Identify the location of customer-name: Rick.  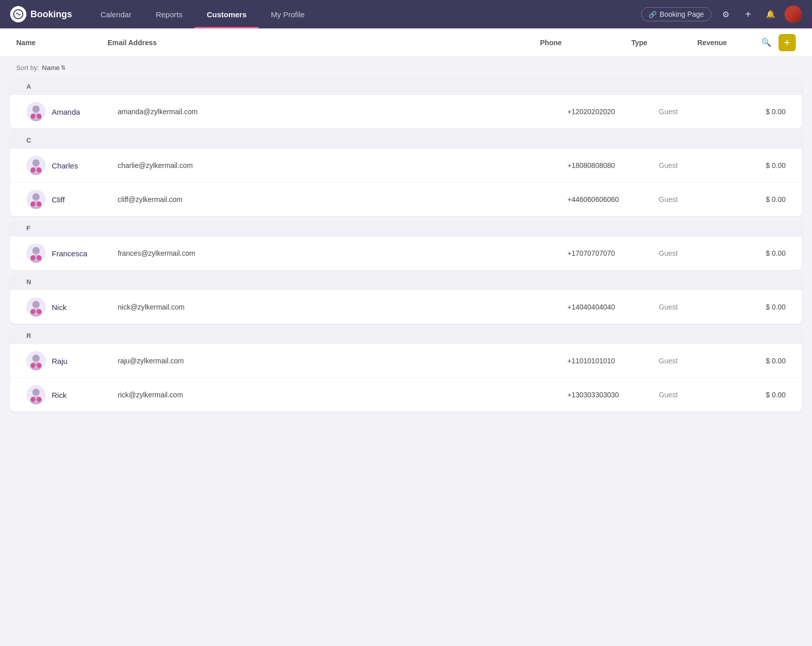
(59, 395).